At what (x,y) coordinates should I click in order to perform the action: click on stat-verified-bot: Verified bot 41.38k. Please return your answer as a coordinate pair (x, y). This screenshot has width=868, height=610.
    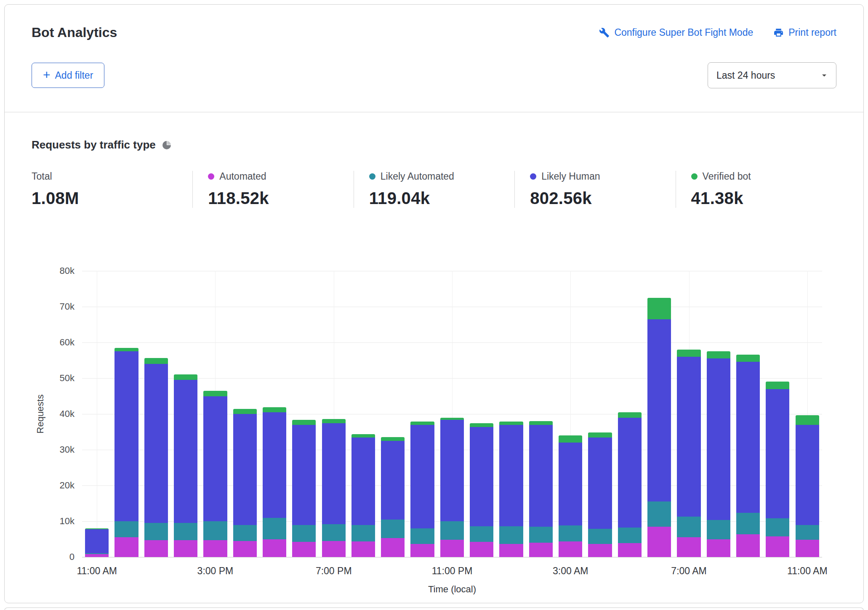
    Looking at the image, I should click on (756, 189).